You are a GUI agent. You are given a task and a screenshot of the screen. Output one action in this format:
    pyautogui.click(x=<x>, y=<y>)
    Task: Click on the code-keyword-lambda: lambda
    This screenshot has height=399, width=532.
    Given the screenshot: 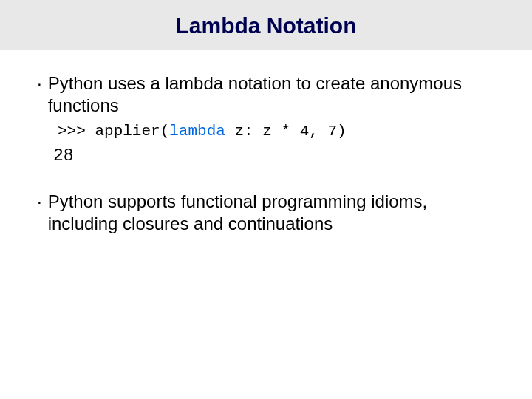 What is the action you would take?
    pyautogui.click(x=197, y=132)
    